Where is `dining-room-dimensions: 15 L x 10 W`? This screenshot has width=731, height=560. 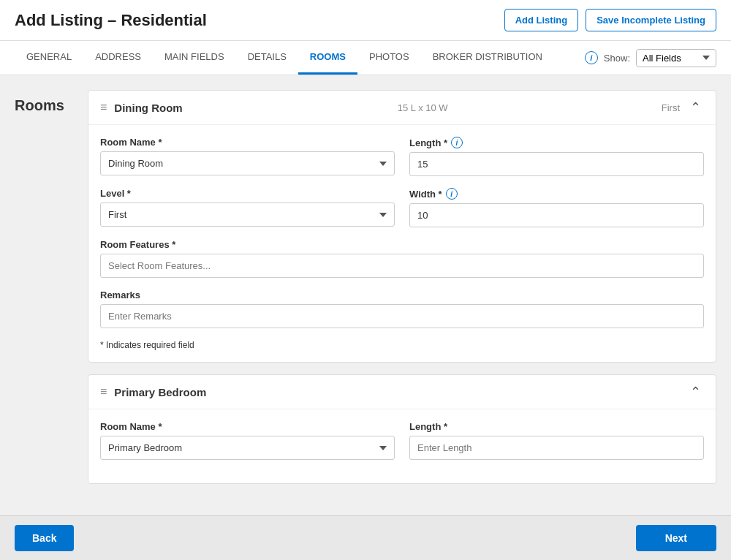 dining-room-dimensions: 15 L x 10 W is located at coordinates (423, 108).